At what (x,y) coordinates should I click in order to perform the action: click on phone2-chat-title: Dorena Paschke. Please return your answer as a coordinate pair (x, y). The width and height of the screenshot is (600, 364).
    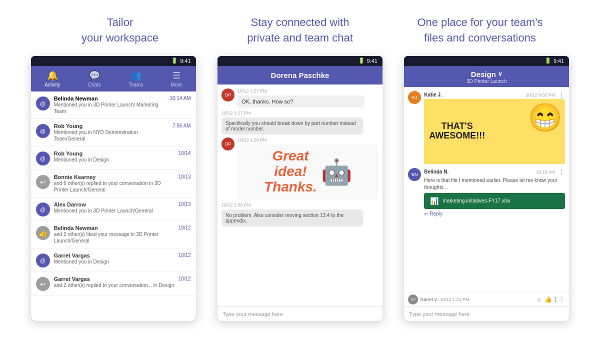
    Looking at the image, I should click on (300, 75).